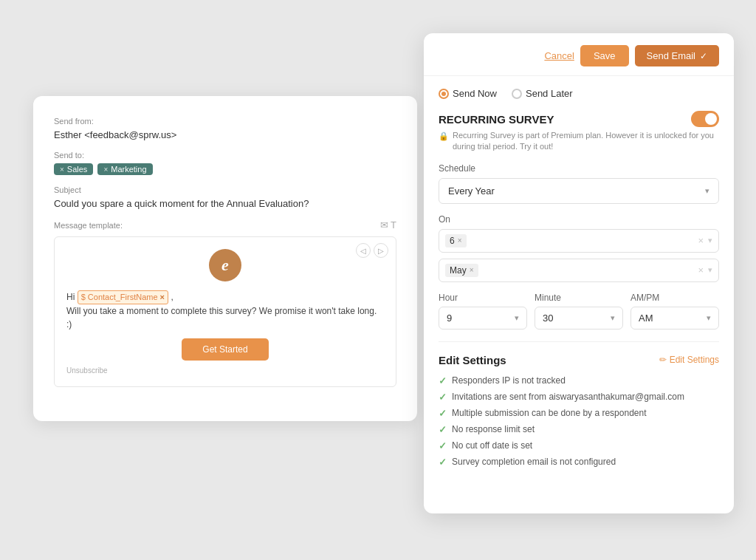 This screenshot has width=756, height=560. What do you see at coordinates (225, 265) in the screenshot?
I see `email-logo: e` at bounding box center [225, 265].